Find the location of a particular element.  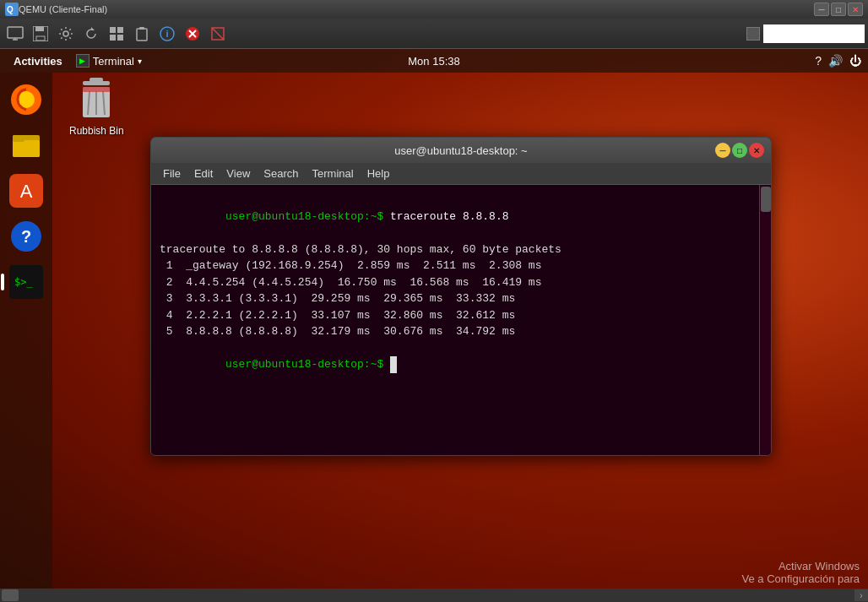

terminal-maximize-button: □ is located at coordinates (740, 150).